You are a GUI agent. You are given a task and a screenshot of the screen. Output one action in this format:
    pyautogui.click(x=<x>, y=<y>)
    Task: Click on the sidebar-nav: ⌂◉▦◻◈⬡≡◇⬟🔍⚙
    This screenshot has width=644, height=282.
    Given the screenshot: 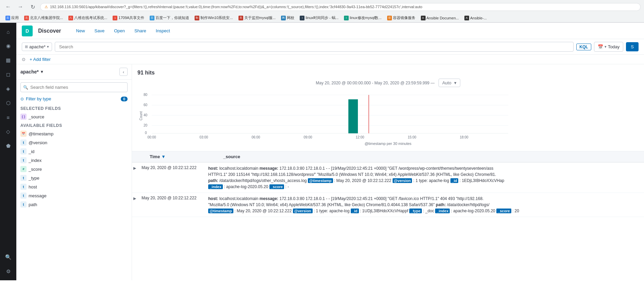 What is the action you would take?
    pyautogui.click(x=8, y=152)
    